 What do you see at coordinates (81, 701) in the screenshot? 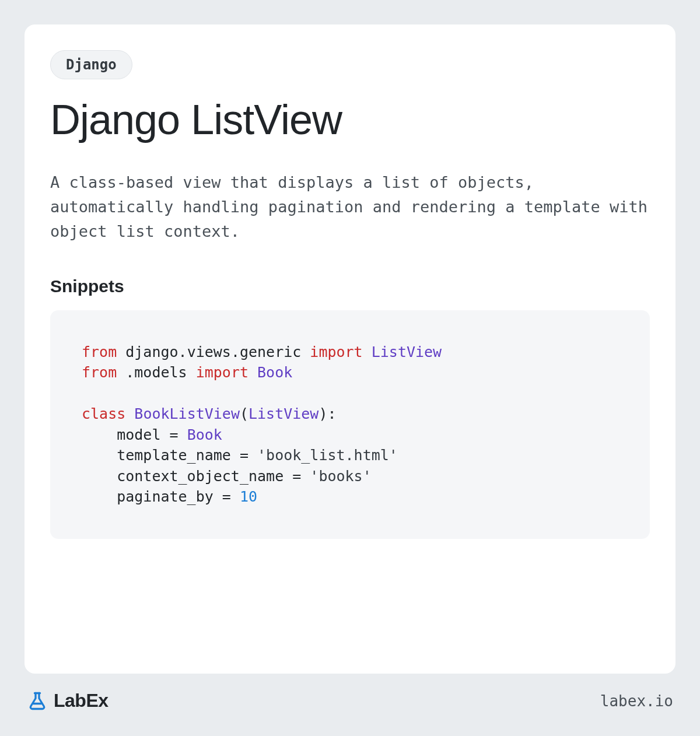
I see `brand-name: LabEx` at bounding box center [81, 701].